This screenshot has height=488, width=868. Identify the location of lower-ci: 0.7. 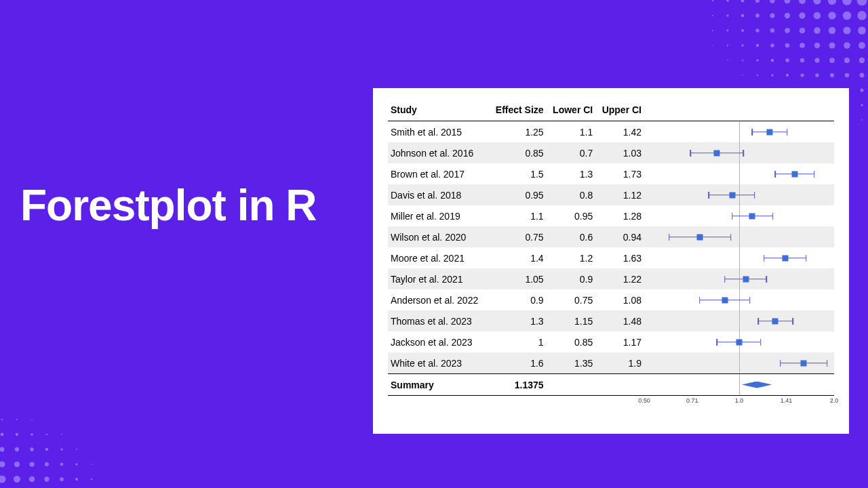
(571, 153).